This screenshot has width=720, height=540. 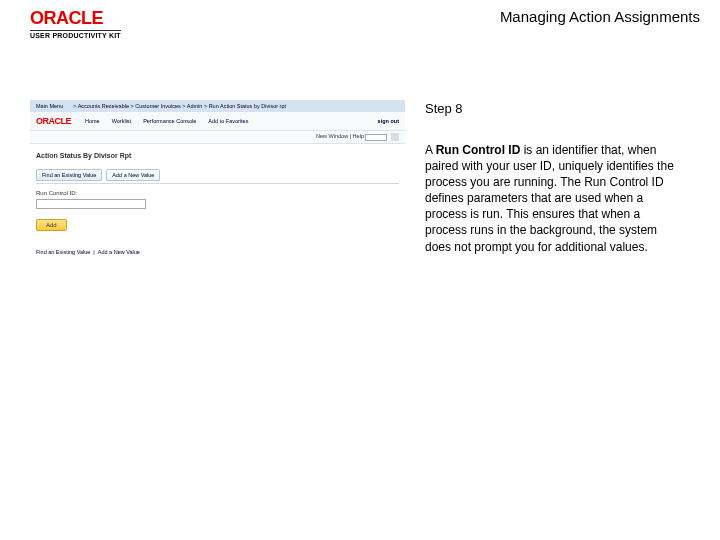 I want to click on mini-search-input, so click(x=376, y=138).